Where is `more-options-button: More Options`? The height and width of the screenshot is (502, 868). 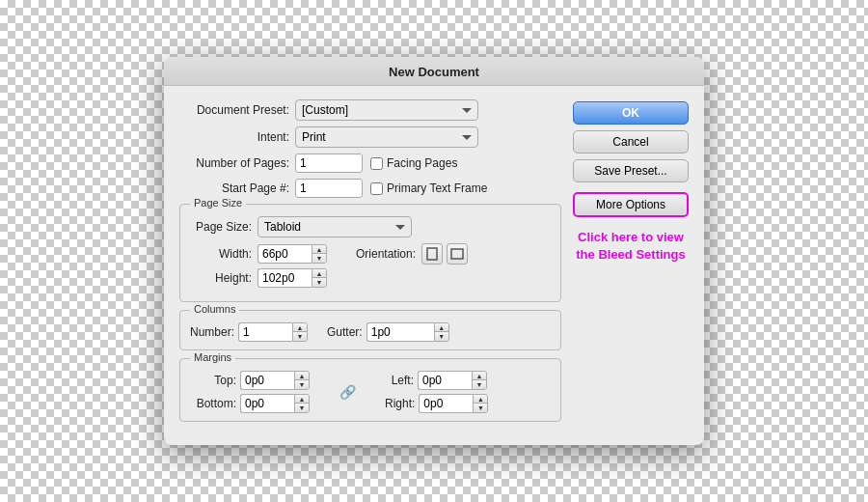 more-options-button: More Options is located at coordinates (631, 205).